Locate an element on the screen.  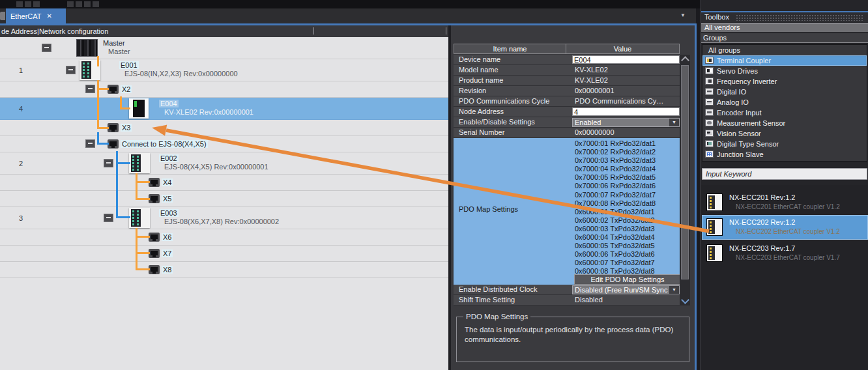
kv-xle02-device-icon is located at coordinates (139, 108).